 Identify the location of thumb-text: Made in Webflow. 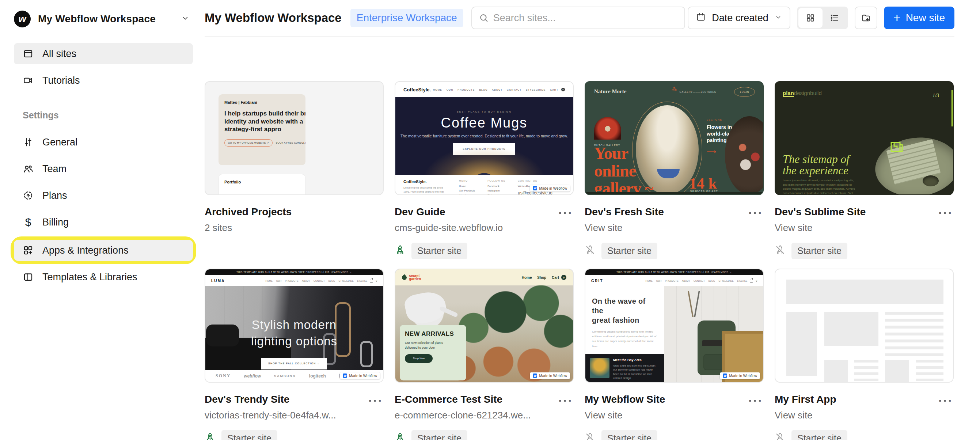
(553, 188).